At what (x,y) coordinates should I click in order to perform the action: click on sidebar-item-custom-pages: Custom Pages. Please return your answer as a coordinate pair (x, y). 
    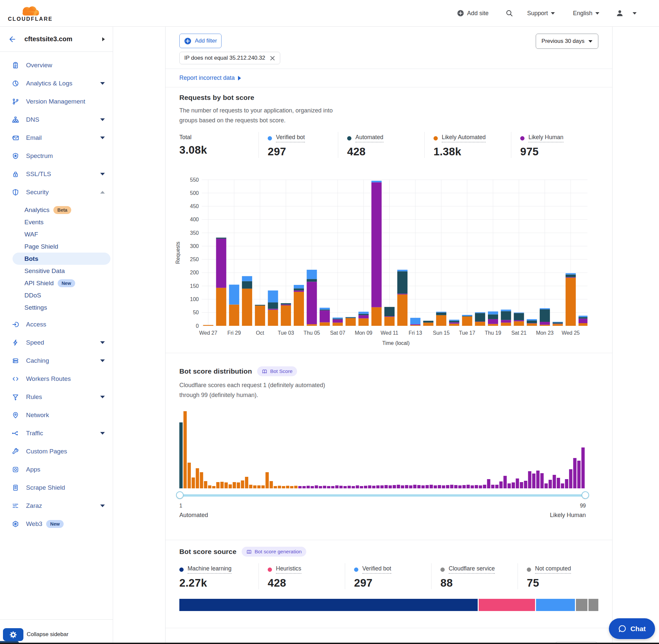
    Looking at the image, I should click on (56, 451).